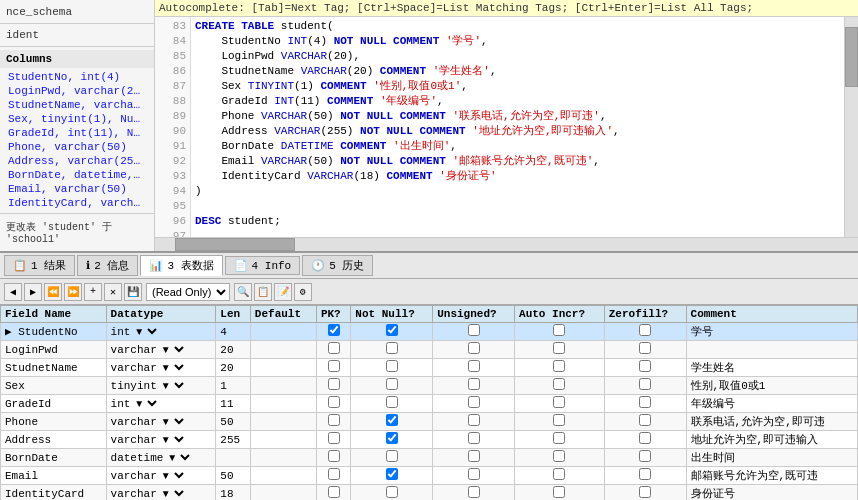  Describe the element at coordinates (54, 368) in the screenshot. I see `cell-field-name: StudnetName` at that location.